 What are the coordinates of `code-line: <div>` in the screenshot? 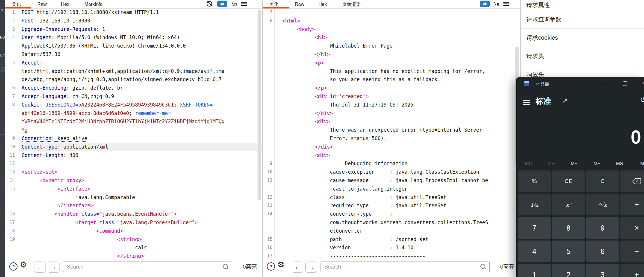 It's located at (391, 121).